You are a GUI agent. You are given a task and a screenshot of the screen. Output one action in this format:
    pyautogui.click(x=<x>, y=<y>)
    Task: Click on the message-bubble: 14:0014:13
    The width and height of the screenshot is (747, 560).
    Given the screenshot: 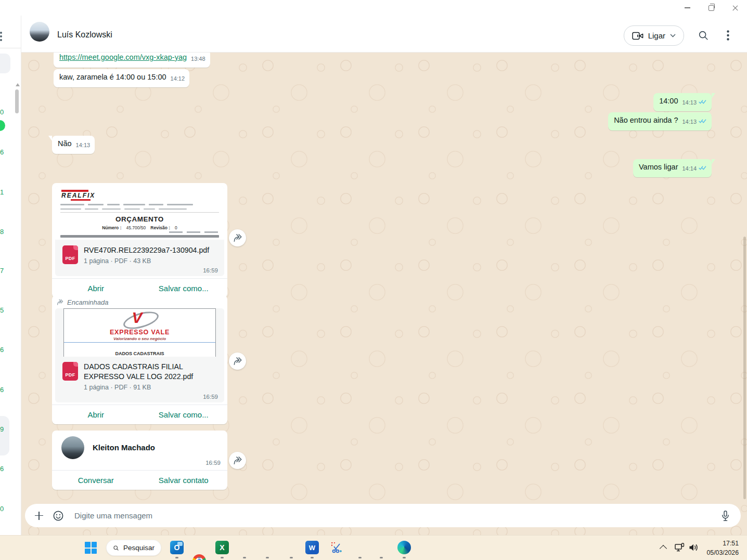 What is the action you would take?
    pyautogui.click(x=682, y=102)
    